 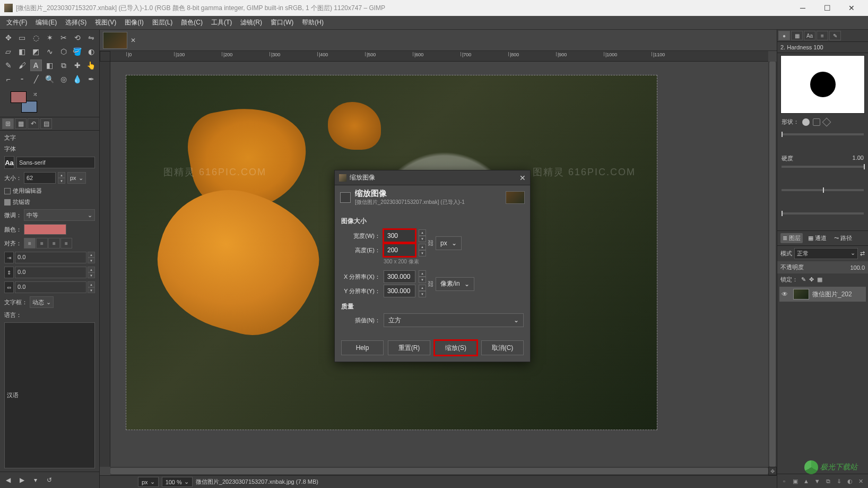 I want to click on font-input, so click(x=56, y=162).